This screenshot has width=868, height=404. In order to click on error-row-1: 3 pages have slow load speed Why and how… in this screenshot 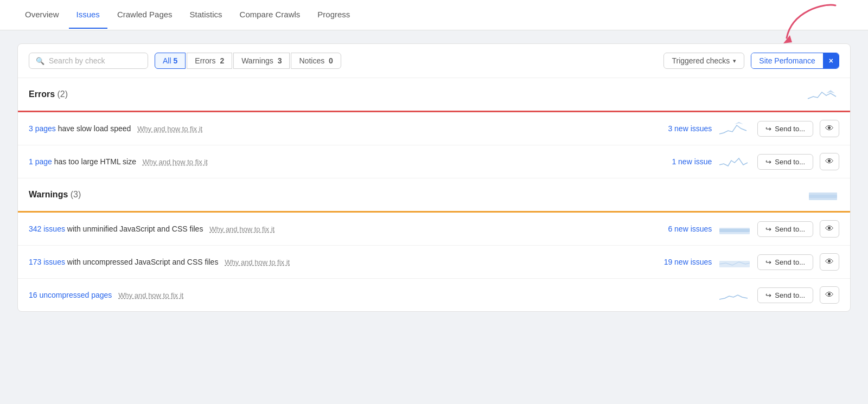, I will do `click(434, 129)`.